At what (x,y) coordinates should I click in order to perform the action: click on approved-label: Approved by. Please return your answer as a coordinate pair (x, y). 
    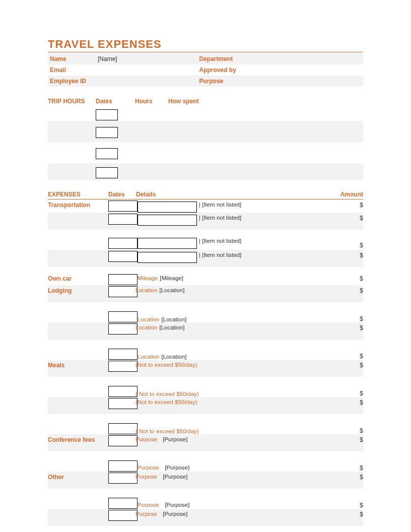
    Looking at the image, I should click on (230, 70).